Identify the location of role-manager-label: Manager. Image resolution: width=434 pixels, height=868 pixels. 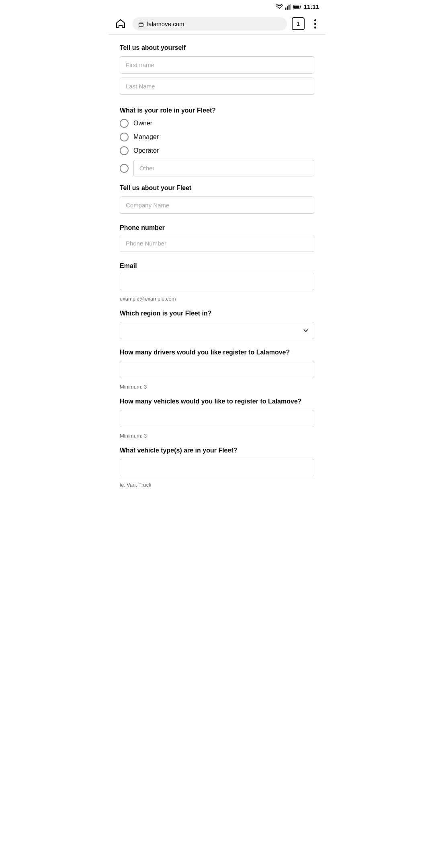
(146, 137).